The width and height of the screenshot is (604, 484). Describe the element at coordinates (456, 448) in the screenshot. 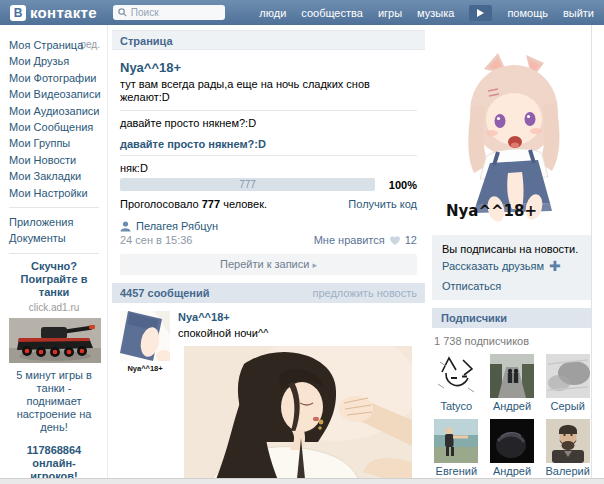

I see `subscriber-card: Евгений` at that location.